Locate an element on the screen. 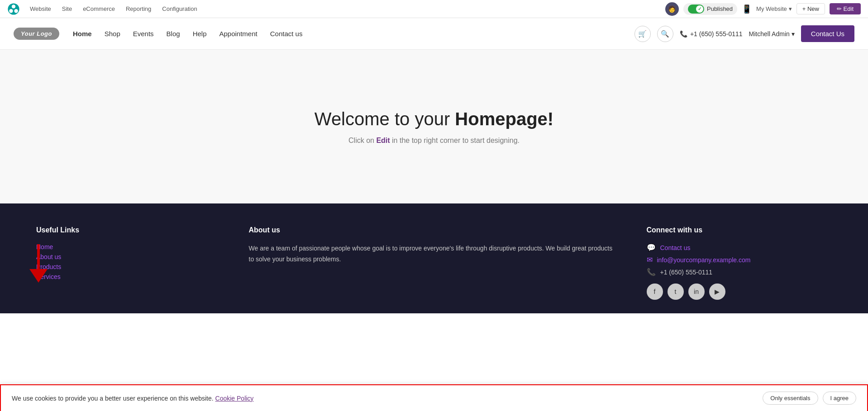  nav-links: Home Shop Events Blog Help Appointment C… is located at coordinates (354, 33).